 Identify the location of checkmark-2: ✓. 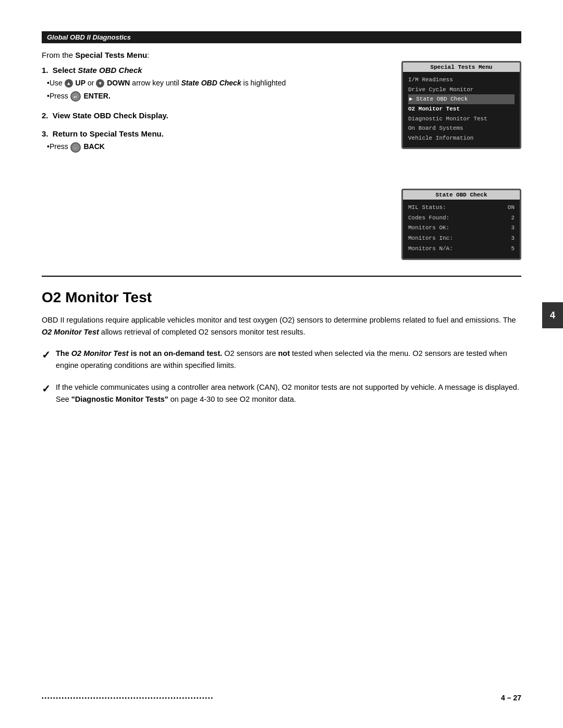
(46, 389).